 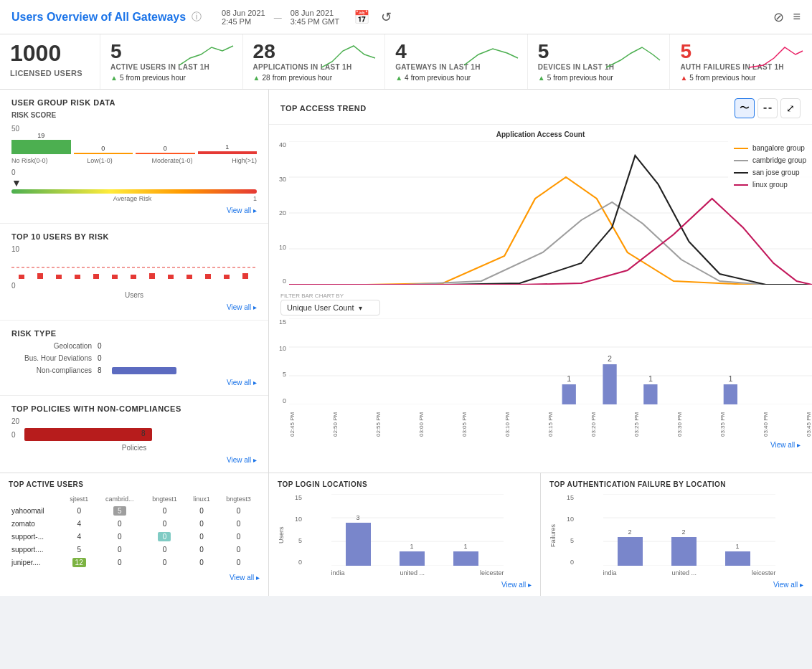 I want to click on login-chart-wrapper: Users 15 10 5 0 3, so click(x=405, y=535).